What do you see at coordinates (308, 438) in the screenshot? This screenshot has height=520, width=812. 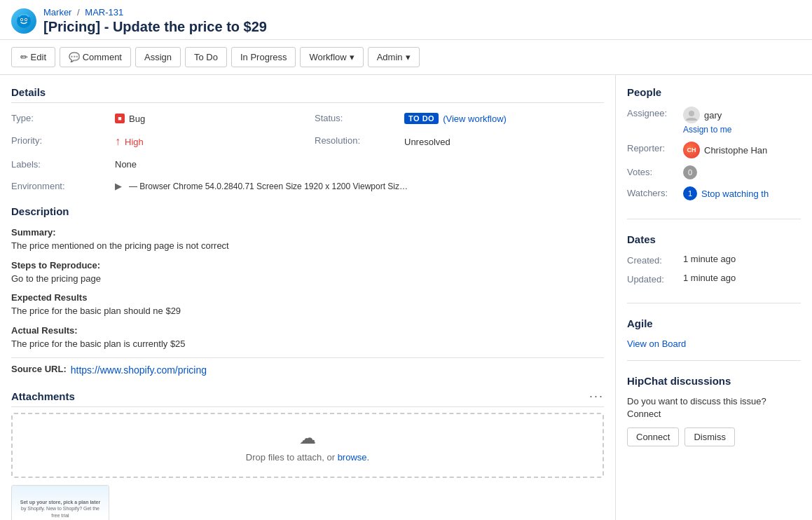 I see `upload-cloud-icon: ☁` at bounding box center [308, 438].